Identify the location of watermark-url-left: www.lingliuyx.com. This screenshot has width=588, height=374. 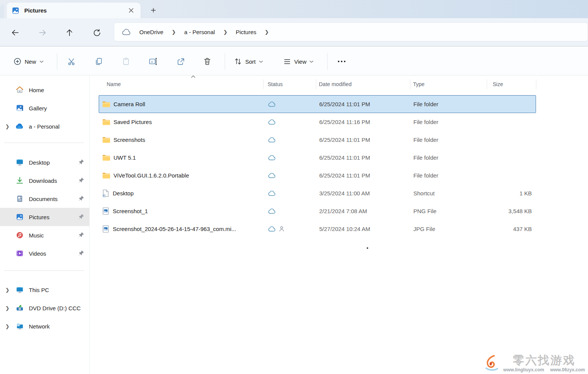
(524, 370).